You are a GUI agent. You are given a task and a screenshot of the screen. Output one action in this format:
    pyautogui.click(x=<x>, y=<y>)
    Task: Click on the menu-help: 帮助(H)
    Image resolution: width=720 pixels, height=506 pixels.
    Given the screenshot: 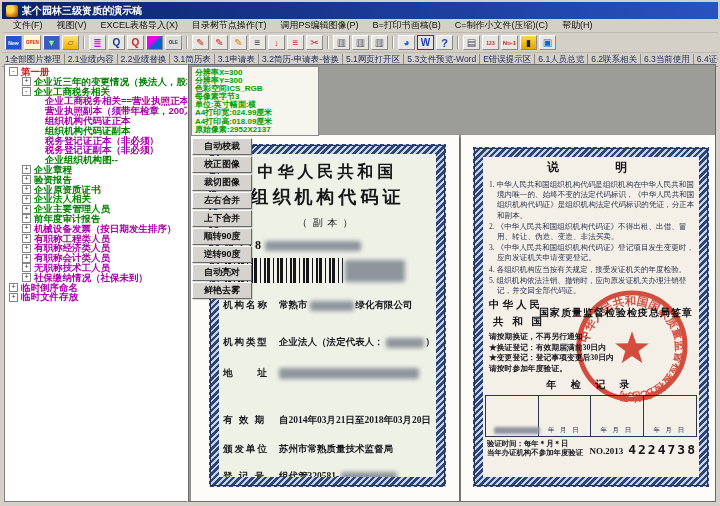 What is the action you would take?
    pyautogui.click(x=578, y=26)
    